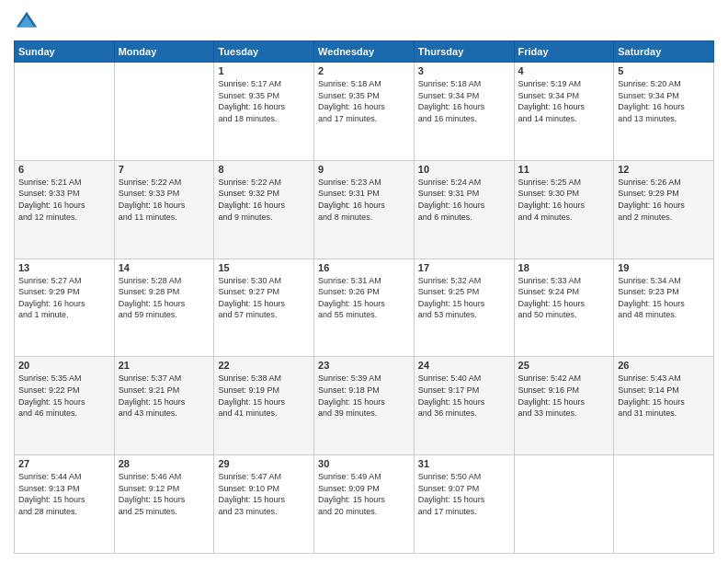 The height and width of the screenshot is (563, 728). Describe the element at coordinates (664, 210) in the screenshot. I see `calendar-cell: 12Sunrise: 5:26 AM Sunset: 9:29 PM Dayli…` at that location.